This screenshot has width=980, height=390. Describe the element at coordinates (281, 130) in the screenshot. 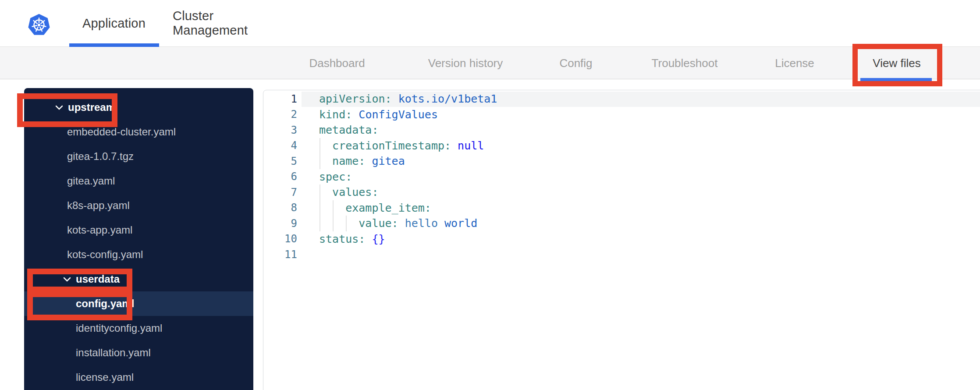

I see `line-number: 3` at that location.